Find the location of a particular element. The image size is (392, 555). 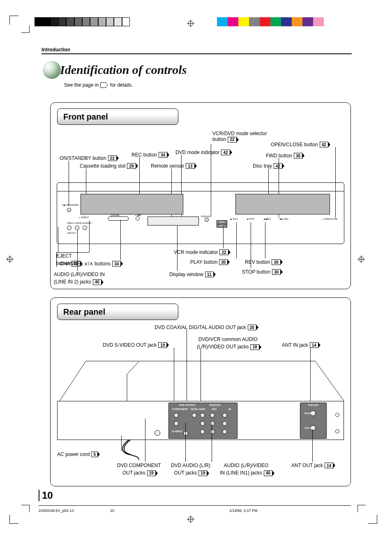

section-header: Introduction is located at coordinates (56, 50).